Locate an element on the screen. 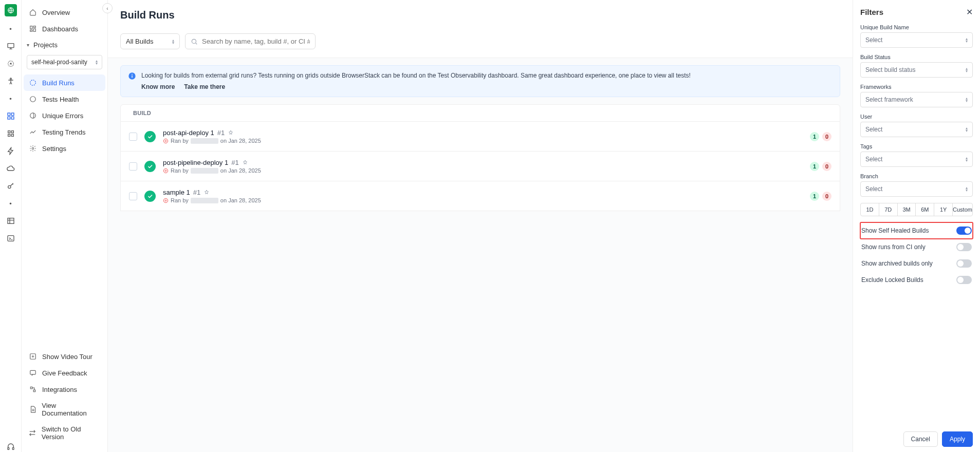 This screenshot has width=980, height=452. build-row: post-api-deploy 1 #1 Ran by on Jan 28, 2… is located at coordinates (480, 137).